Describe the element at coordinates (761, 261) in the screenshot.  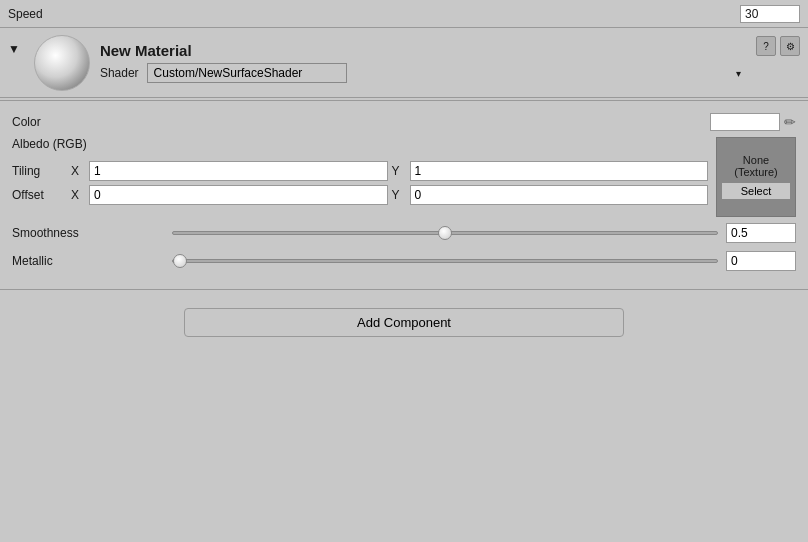
I see `metallic-value-input` at that location.